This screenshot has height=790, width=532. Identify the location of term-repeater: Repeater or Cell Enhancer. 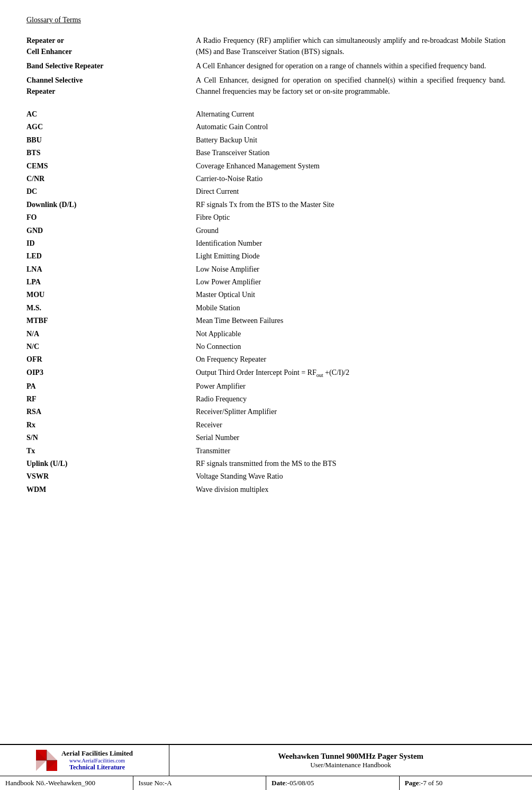
(111, 46).